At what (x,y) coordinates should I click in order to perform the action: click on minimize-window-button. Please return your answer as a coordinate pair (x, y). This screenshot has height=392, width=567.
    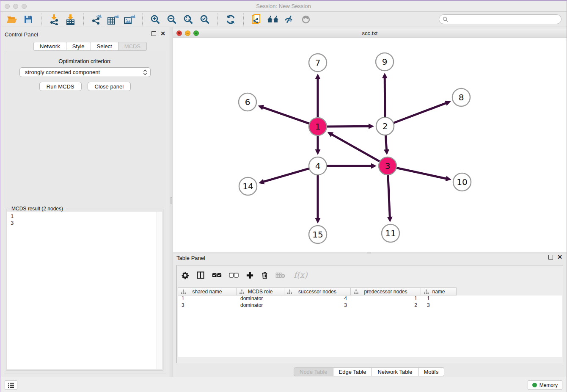
    Looking at the image, I should click on (16, 6).